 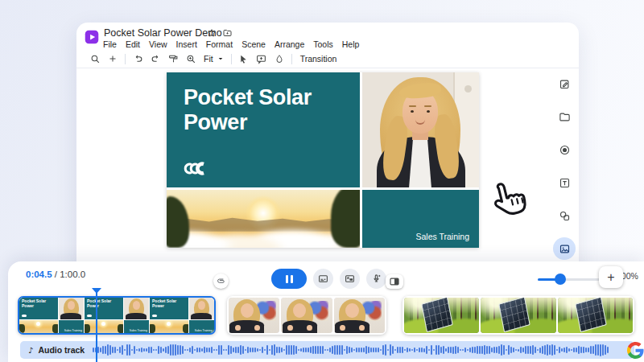 What do you see at coordinates (227, 33) in the screenshot?
I see `move-folder-icon` at bounding box center [227, 33].